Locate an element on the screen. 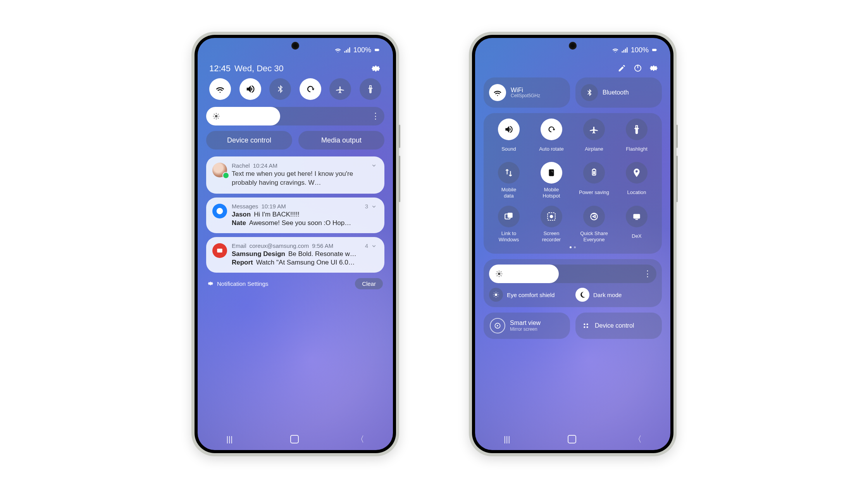 This screenshot has width=868, height=488. conn-wifi: WiFi CellSpot5GHz is located at coordinates (527, 93).